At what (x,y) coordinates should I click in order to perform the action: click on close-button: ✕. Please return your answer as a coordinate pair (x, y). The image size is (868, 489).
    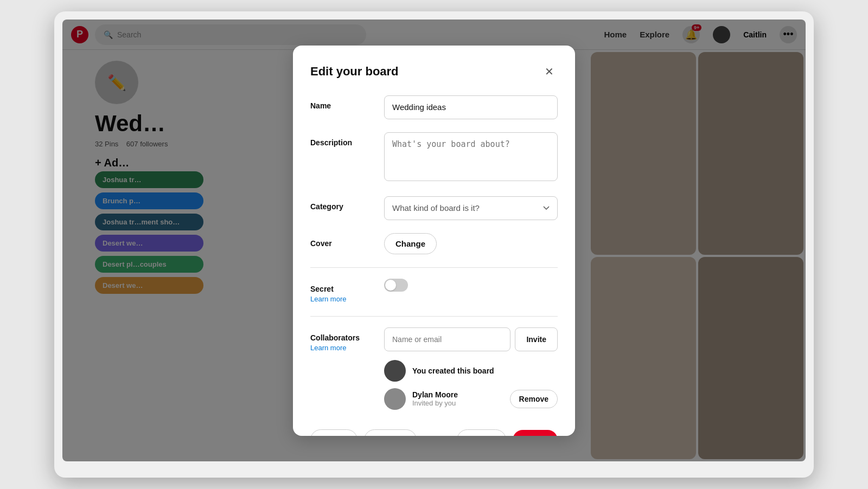
    Looking at the image, I should click on (549, 72).